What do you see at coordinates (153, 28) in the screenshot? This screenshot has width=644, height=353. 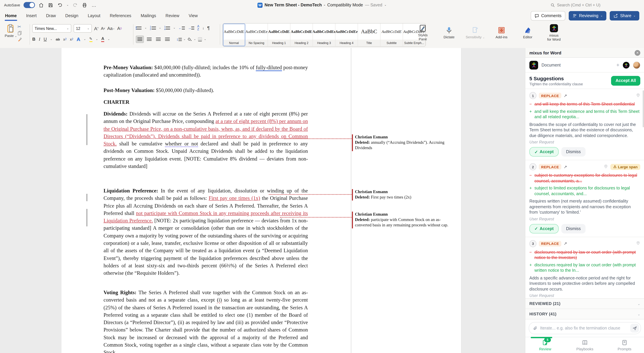 I see `numbered-list-icon: 12` at bounding box center [153, 28].